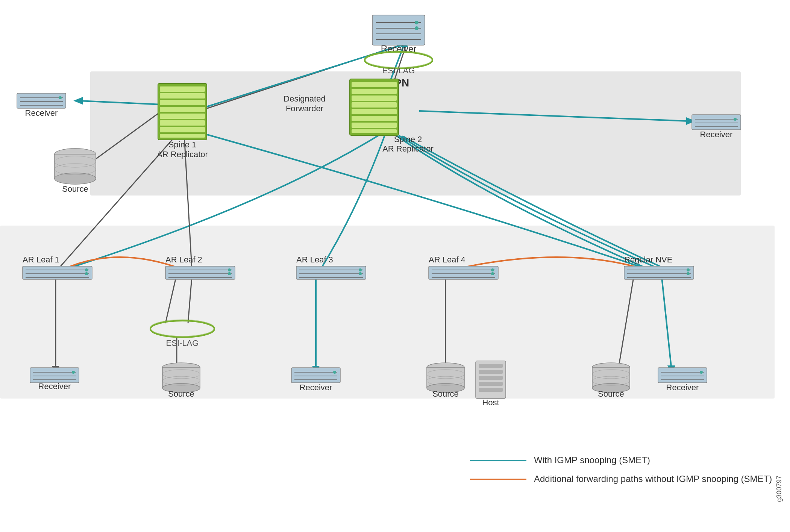 The image size is (790, 532). Describe the element at coordinates (463, 273) in the screenshot. I see `ar-leaf4` at that location.